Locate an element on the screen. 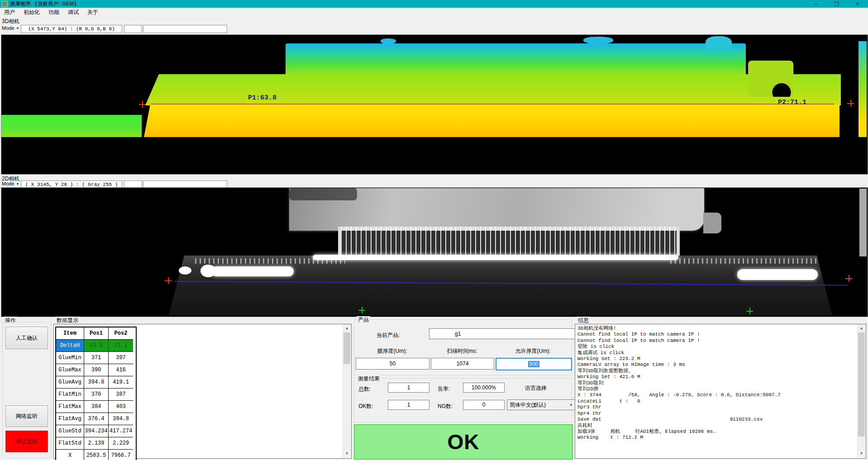 This screenshot has height=460, width=868. close-button: ✕ is located at coordinates (858, 4).